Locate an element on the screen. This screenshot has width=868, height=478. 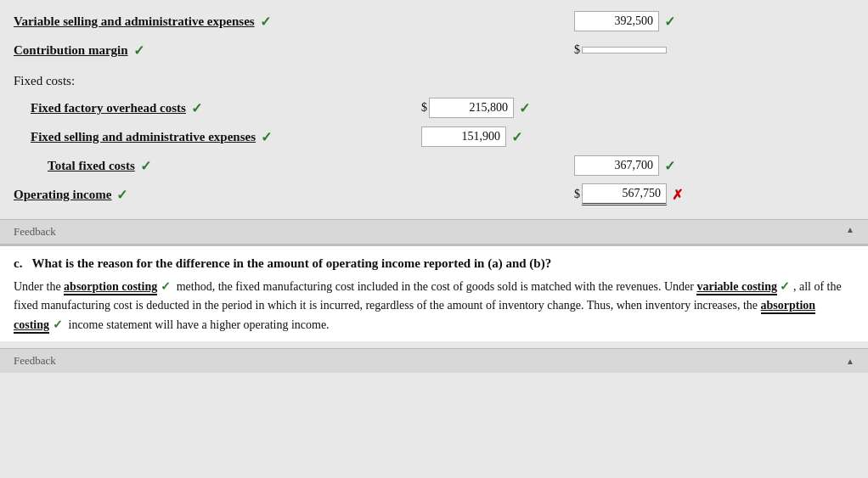
para-before1: Under the is located at coordinates (37, 287).